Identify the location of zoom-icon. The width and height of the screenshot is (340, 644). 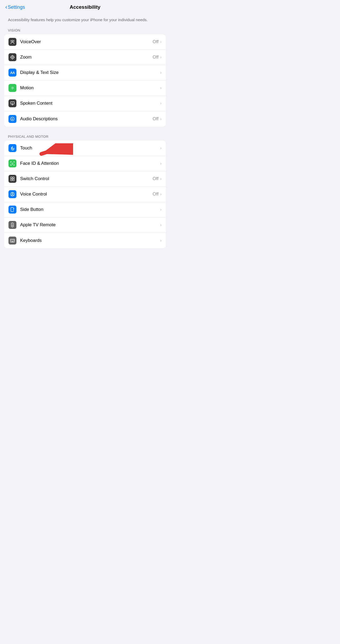
(12, 57).